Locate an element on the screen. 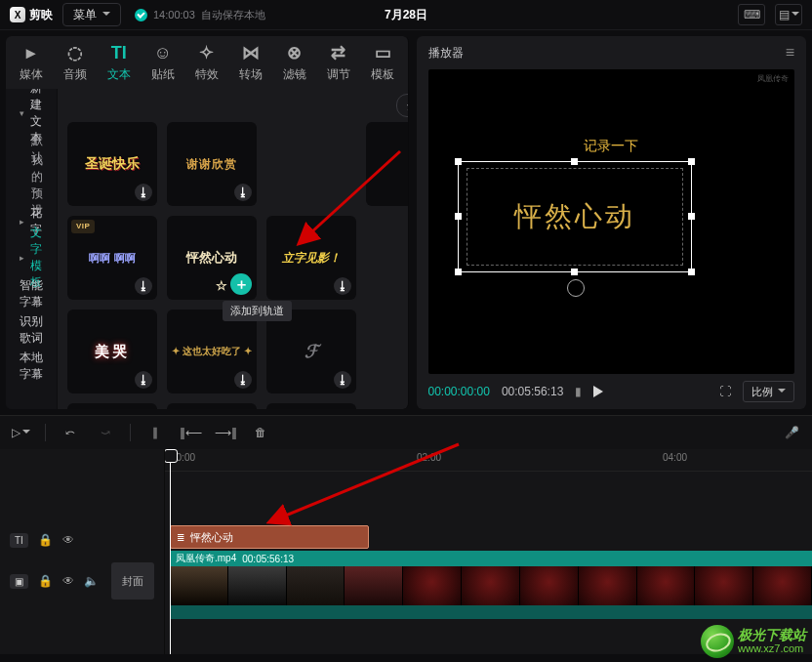  aspect-ratio-dropdown: 比例 is located at coordinates (769, 392).